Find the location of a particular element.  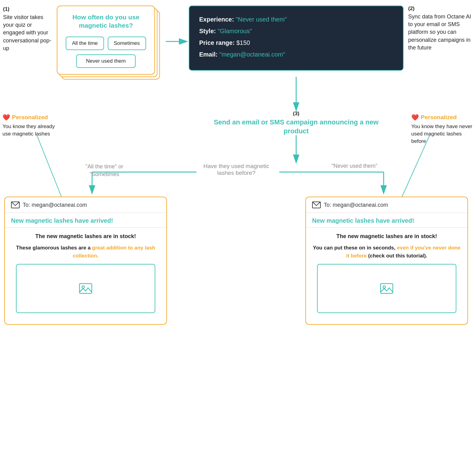

personalized-badge-right: ❤️ Personalized is located at coordinates (442, 117).